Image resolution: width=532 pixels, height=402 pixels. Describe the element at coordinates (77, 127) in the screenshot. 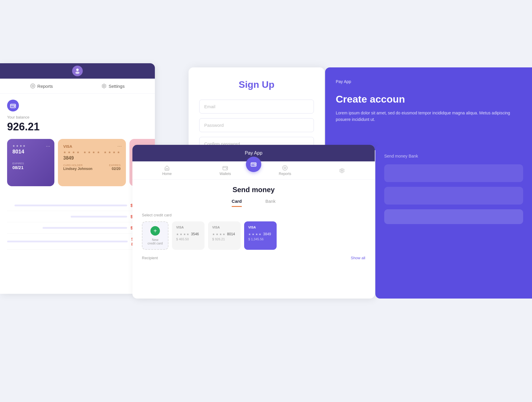

I see `balance-amount: 926.21` at that location.